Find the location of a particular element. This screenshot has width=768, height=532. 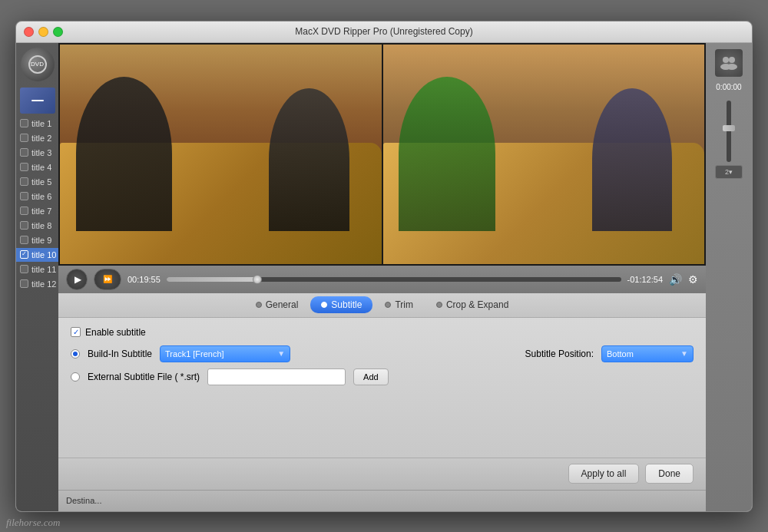

right-slider-thumb is located at coordinates (729, 128).